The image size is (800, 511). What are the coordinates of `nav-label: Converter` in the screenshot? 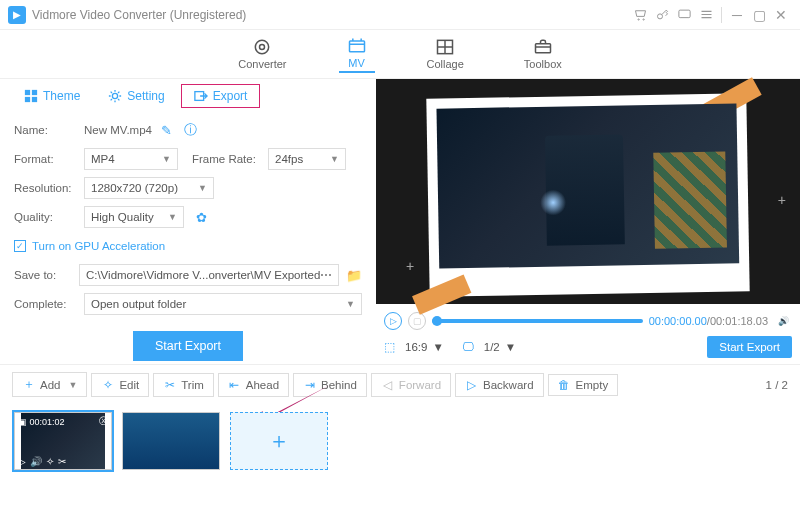 It's located at (262, 64).